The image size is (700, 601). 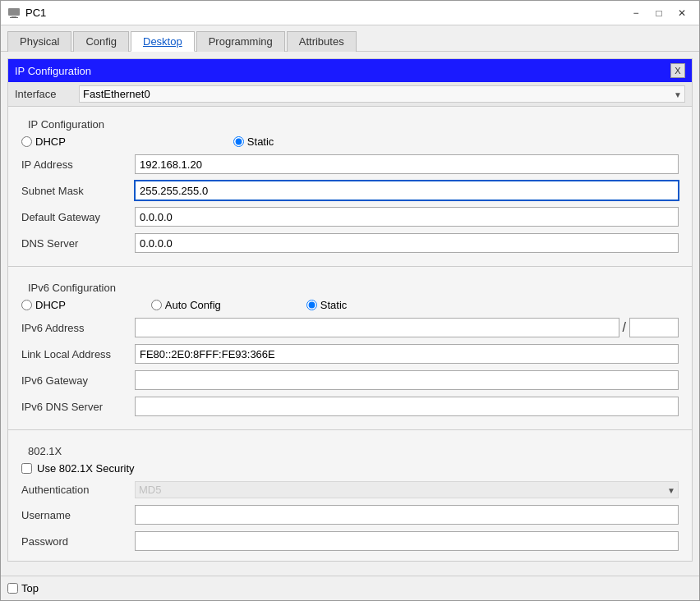 I want to click on dns-server-input, so click(x=407, y=243).